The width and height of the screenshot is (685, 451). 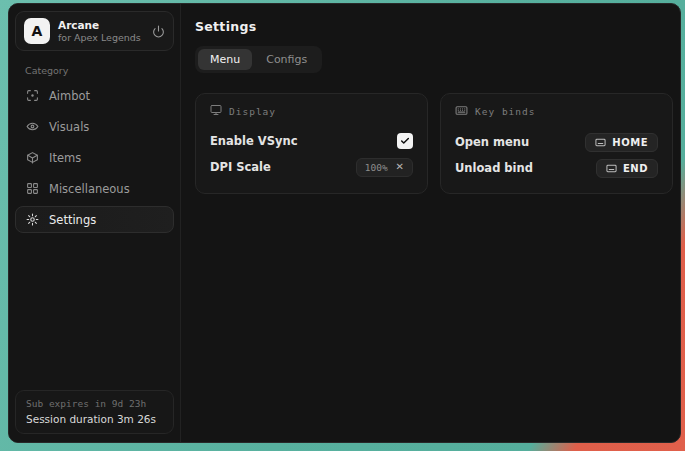 What do you see at coordinates (94, 188) in the screenshot?
I see `sidebar-item-miscellaneous: Miscellaneous` at bounding box center [94, 188].